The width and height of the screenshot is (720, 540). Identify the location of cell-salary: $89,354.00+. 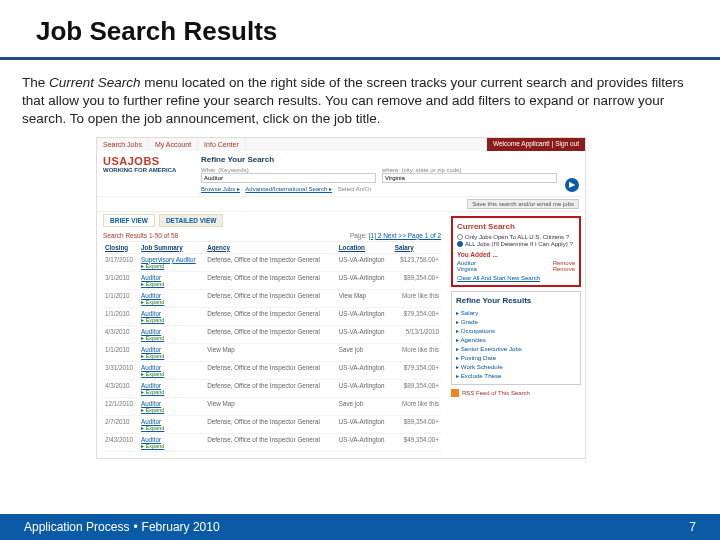
(417, 388).